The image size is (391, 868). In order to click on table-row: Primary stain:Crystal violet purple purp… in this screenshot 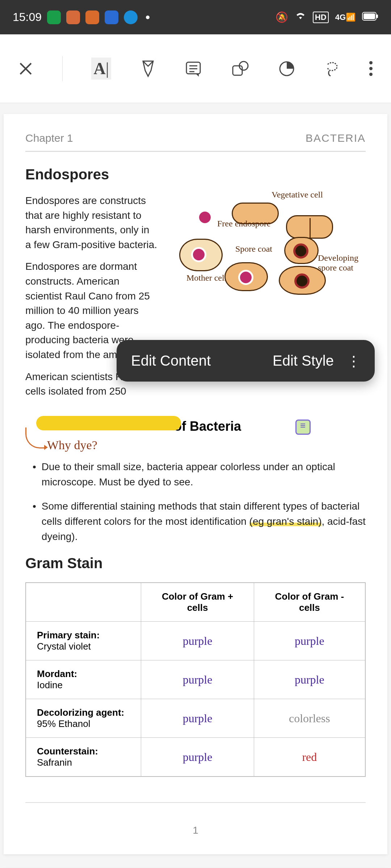, I will do `click(196, 641)`.